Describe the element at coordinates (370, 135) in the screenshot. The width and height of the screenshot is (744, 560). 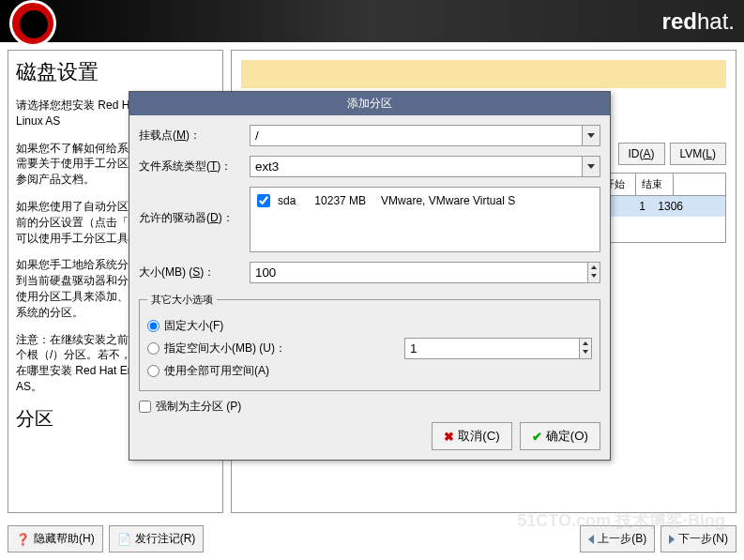
I see `mount-row: 挂载点(M)：` at that location.